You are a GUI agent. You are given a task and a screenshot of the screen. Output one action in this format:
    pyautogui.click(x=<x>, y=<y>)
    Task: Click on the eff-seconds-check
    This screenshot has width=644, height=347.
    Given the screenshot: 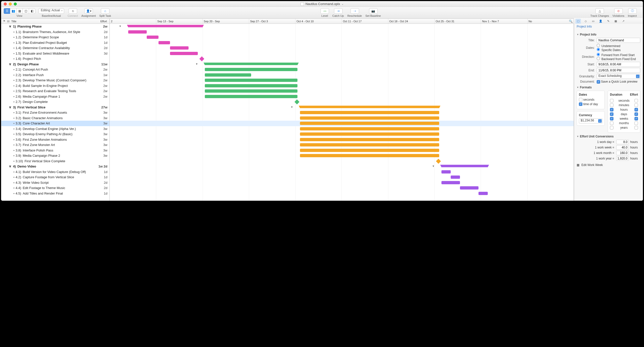 What is the action you would take?
    pyautogui.click(x=636, y=101)
    